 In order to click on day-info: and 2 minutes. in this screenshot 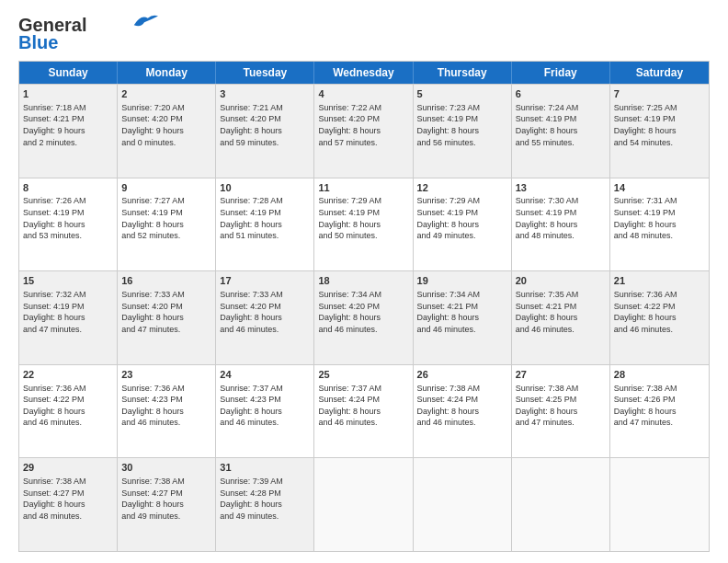, I will do `click(68, 144)`.